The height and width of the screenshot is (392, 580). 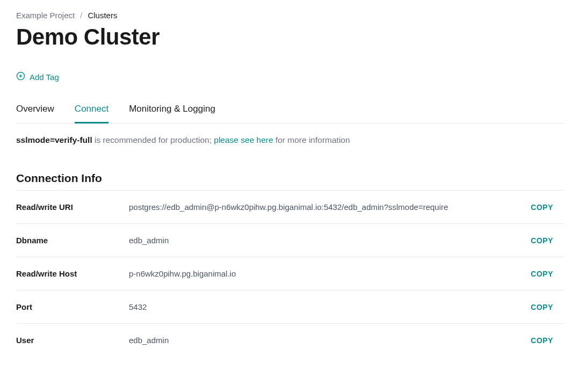 What do you see at coordinates (54, 140) in the screenshot?
I see `notice-bold: sslmode=verify-full` at bounding box center [54, 140].